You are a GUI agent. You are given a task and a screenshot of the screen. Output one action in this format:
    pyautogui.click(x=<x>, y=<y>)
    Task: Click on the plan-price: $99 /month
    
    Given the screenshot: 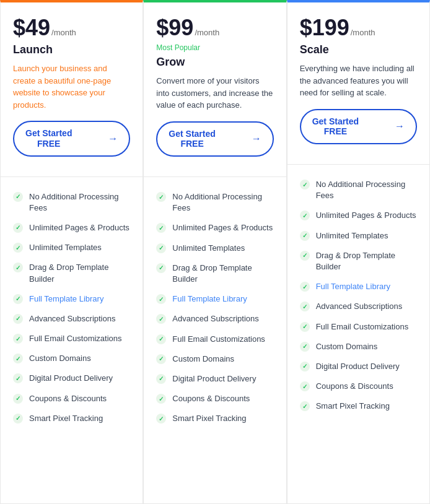 What is the action you would take?
    pyautogui.click(x=214, y=28)
    